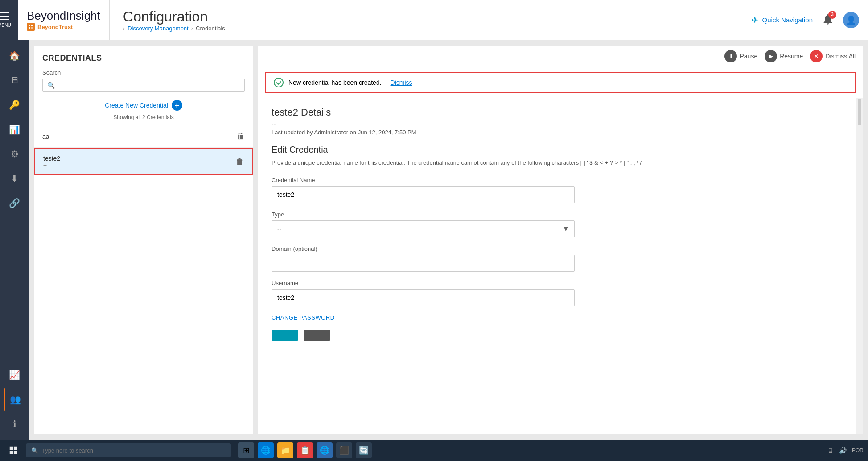 This screenshot has height=461, width=868. What do you see at coordinates (246, 450) in the screenshot?
I see `taskbar-app-task-view: ⊞` at bounding box center [246, 450].